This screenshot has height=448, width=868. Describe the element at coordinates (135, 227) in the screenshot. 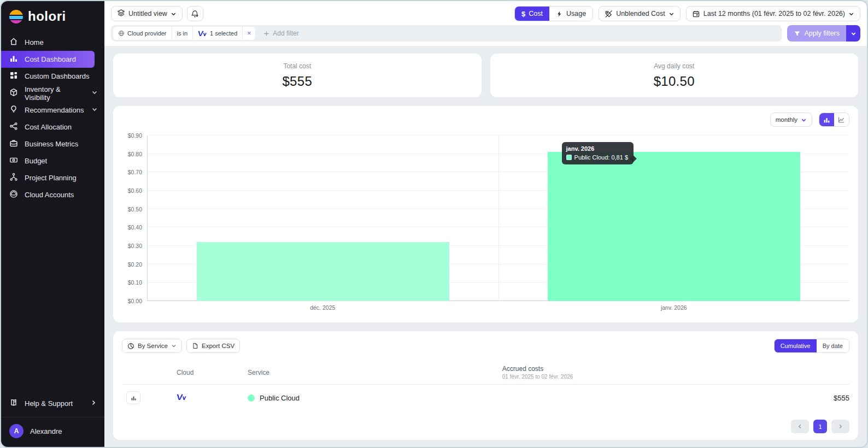

I see `y-axis-tick: $0.40` at that location.